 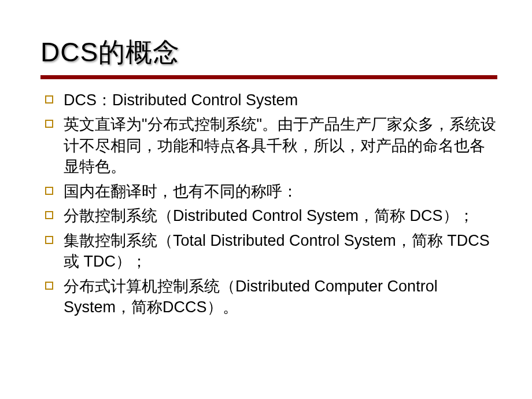 What do you see at coordinates (271, 146) in the screenshot?
I see `bullet-item: 英文直译为"分布式控制系统"。由于产品生产厂家众多，系统设计不尽相同，功能和特点…` at bounding box center [271, 146].